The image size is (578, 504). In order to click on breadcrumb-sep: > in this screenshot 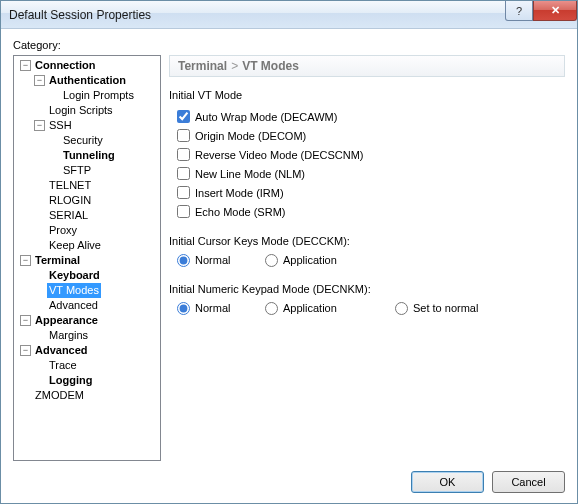, I will do `click(234, 66)`.